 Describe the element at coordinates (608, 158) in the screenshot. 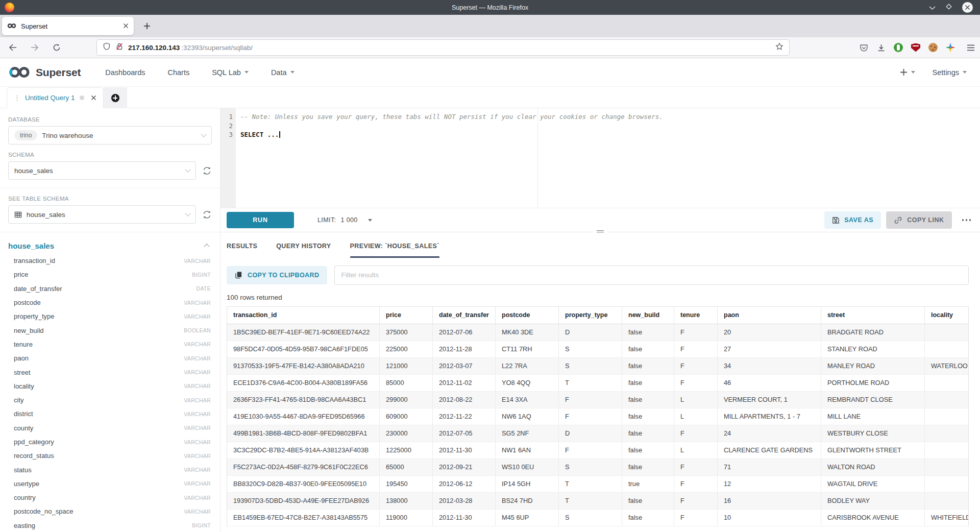

I see `editor-code: -- Note: Unless you save your query, the…` at that location.